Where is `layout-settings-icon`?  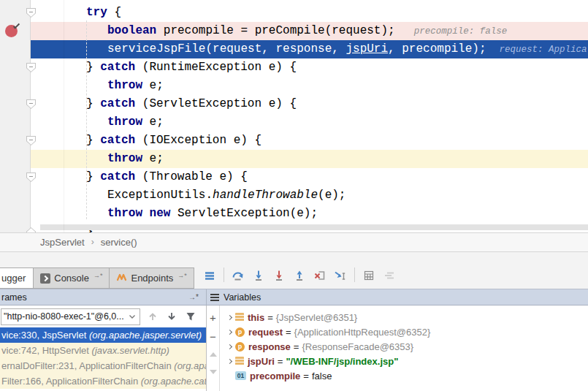 layout-settings-icon is located at coordinates (389, 276).